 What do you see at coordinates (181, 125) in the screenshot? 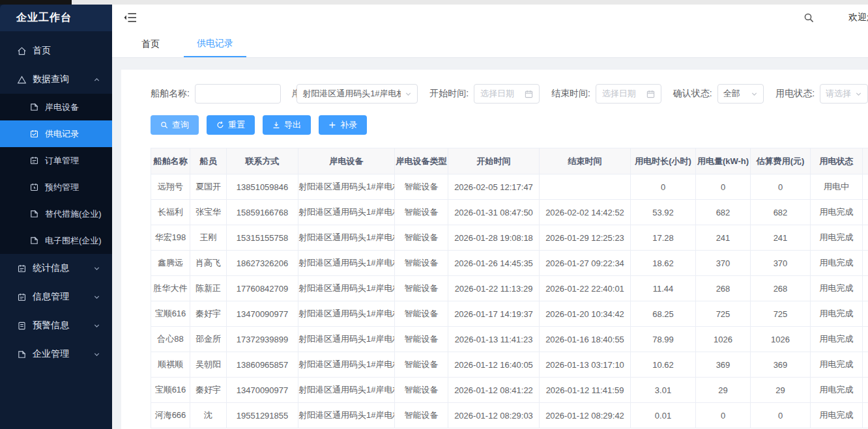
I see `query-button-label: 查询` at bounding box center [181, 125].